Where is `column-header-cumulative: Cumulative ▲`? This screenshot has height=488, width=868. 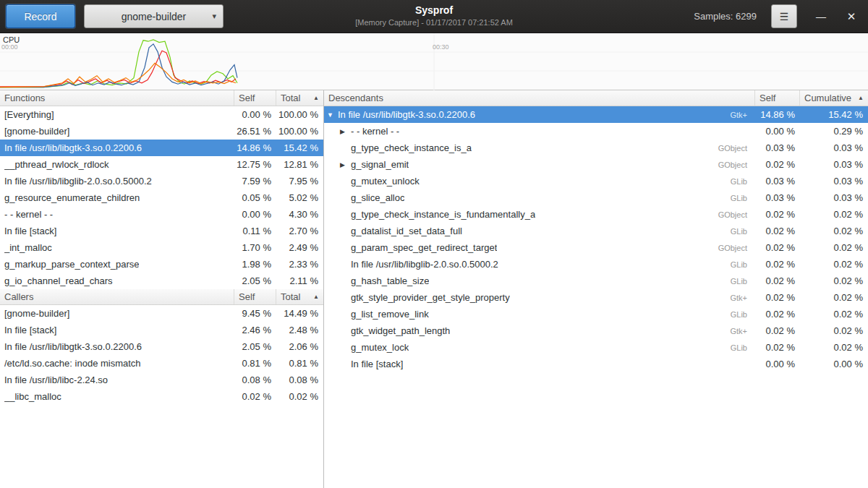 column-header-cumulative: Cumulative ▲ is located at coordinates (833, 98).